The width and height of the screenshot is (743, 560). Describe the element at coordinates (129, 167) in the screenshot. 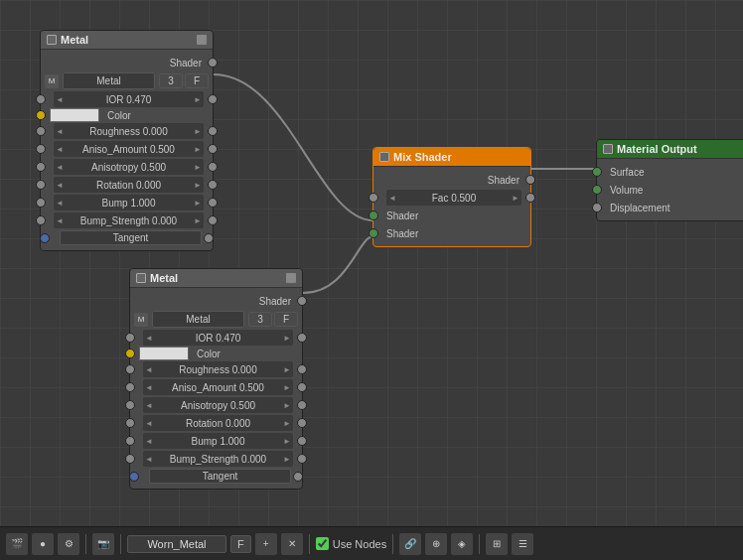

I see `anisotropy-field: Anisotropy 0.500` at that location.